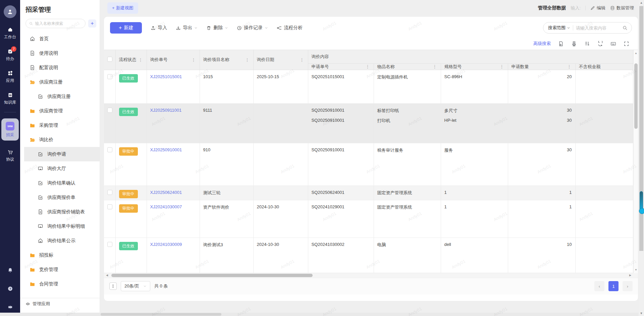  What do you see at coordinates (60, 156) in the screenshot?
I see `module-menu-panel: 招采管理 + 首页使用说明配置说明供应商注册供应商注册供应商管理采购管理询比价询…` at bounding box center [60, 156].